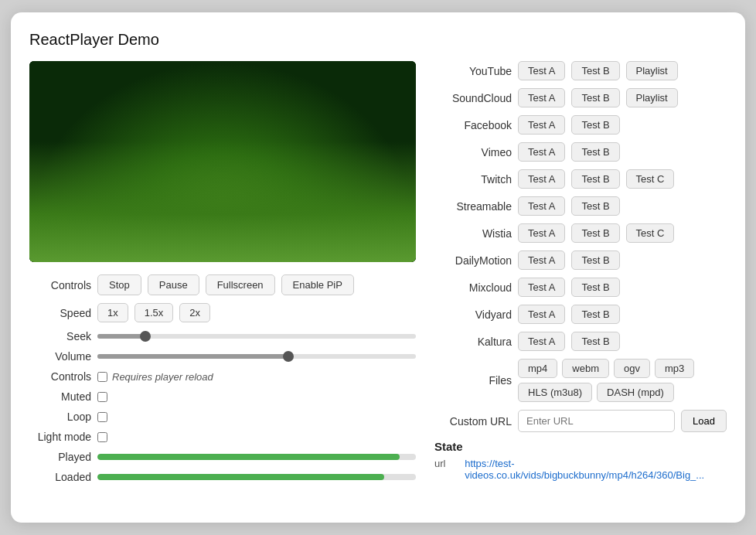  Describe the element at coordinates (473, 261) in the screenshot. I see `media-label-dailymotion: DailyMotion` at that location.